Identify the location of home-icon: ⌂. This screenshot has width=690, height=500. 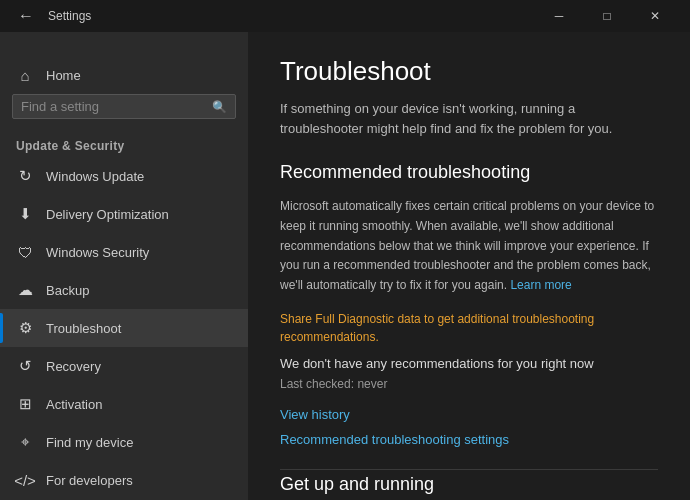
(25, 75).